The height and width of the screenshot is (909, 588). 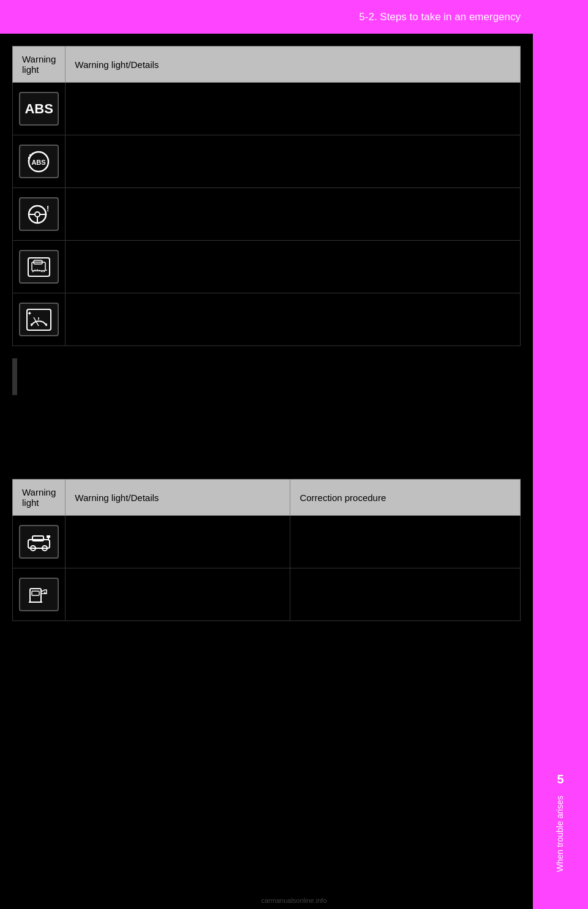 What do you see at coordinates (405, 542) in the screenshot?
I see `correction-cell-hybrid` at bounding box center [405, 542].